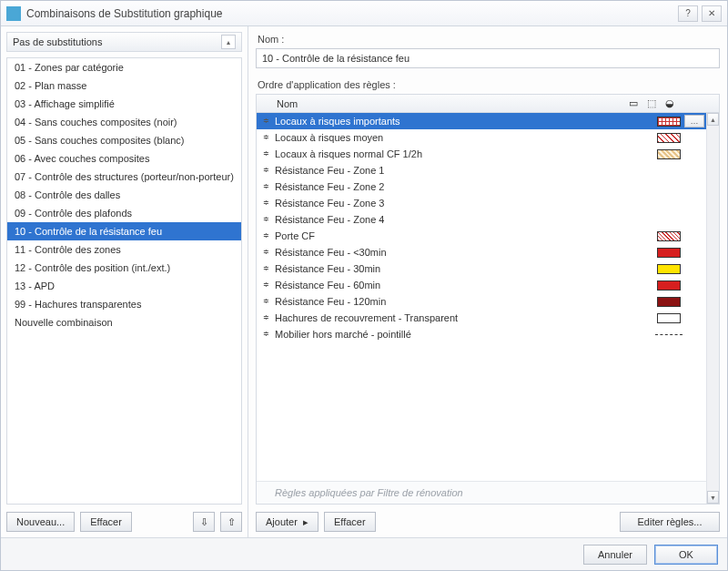  I want to click on column-linetype-icon: ▭, so click(633, 104).